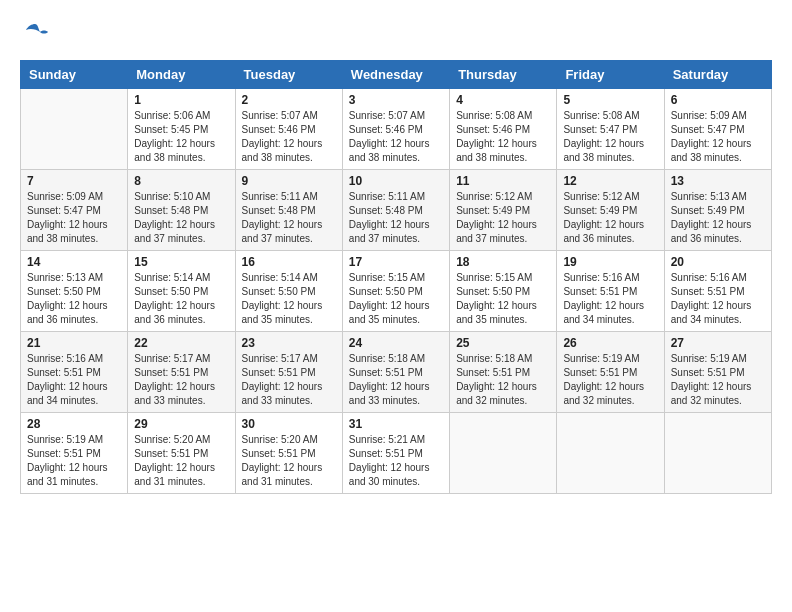 The image size is (792, 612). I want to click on day-info: Sunrise: 5:08 AMSunset: 5:47 PMDaylight:…, so click(610, 137).